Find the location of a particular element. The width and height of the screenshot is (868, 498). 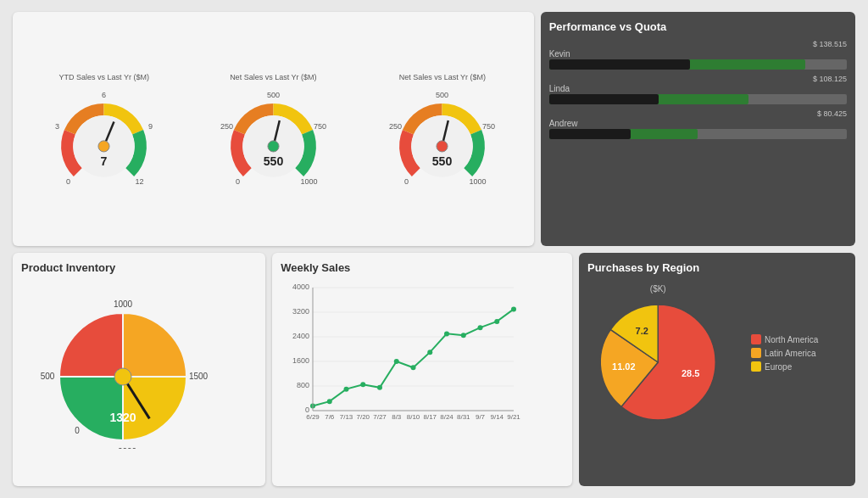

inventory-card: Product Inventory is located at coordinates (139, 370).